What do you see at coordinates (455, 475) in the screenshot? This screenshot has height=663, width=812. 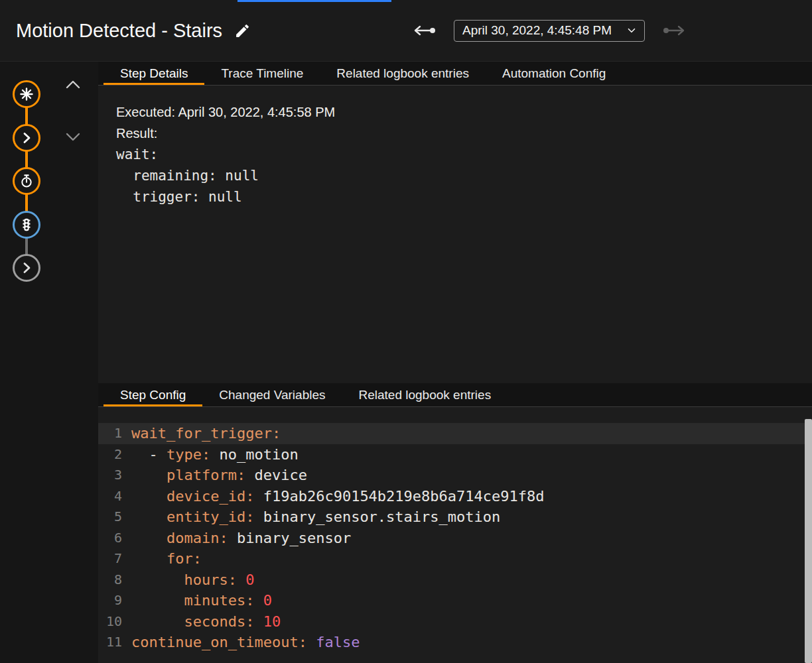 I see `code-line: 3 platform: device` at bounding box center [455, 475].